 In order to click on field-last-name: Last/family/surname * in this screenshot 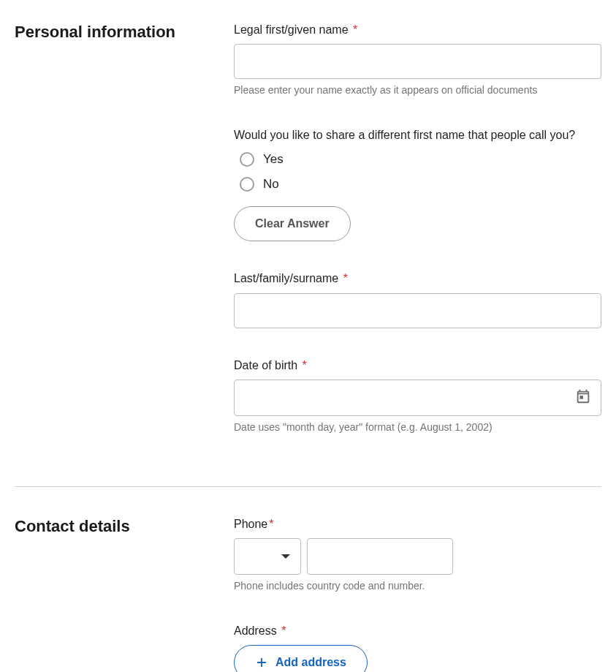, I will do `click(418, 299)`.